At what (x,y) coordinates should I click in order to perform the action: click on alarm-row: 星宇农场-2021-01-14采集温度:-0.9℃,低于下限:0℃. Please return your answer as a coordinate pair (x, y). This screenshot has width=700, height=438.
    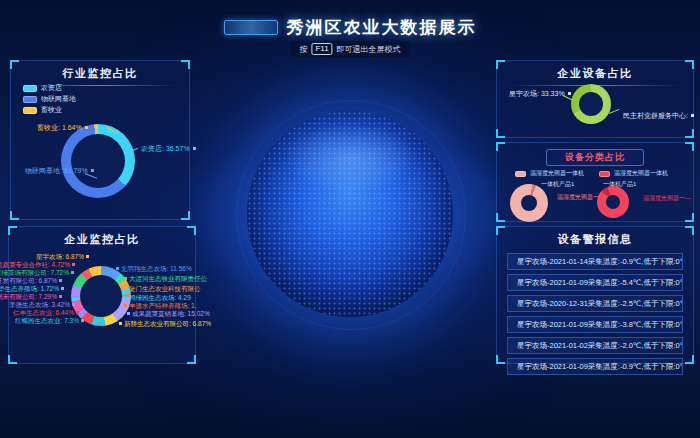
    Looking at the image, I should click on (595, 262).